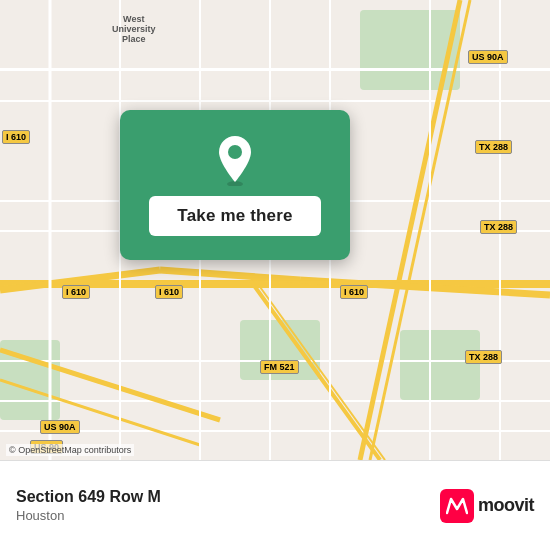 This screenshot has height=550, width=550. Describe the element at coordinates (16, 137) in the screenshot. I see `highway-label-610-far: I 610` at that location.